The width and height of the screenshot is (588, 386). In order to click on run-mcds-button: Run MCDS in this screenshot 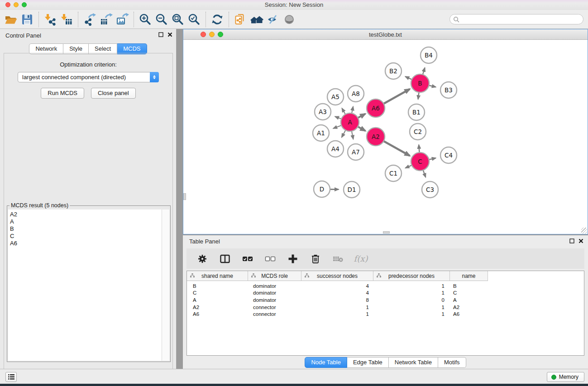, I will do `click(62, 93)`.